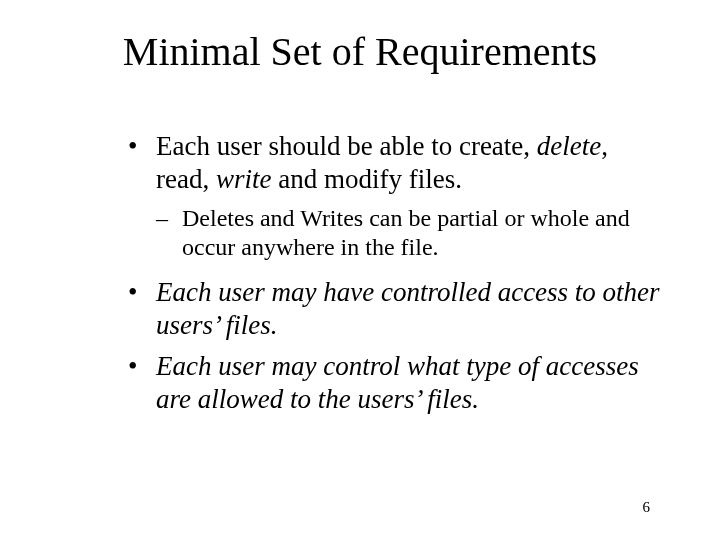 This screenshot has height=540, width=720. What do you see at coordinates (647, 508) in the screenshot?
I see `page-number: 6` at bounding box center [647, 508].